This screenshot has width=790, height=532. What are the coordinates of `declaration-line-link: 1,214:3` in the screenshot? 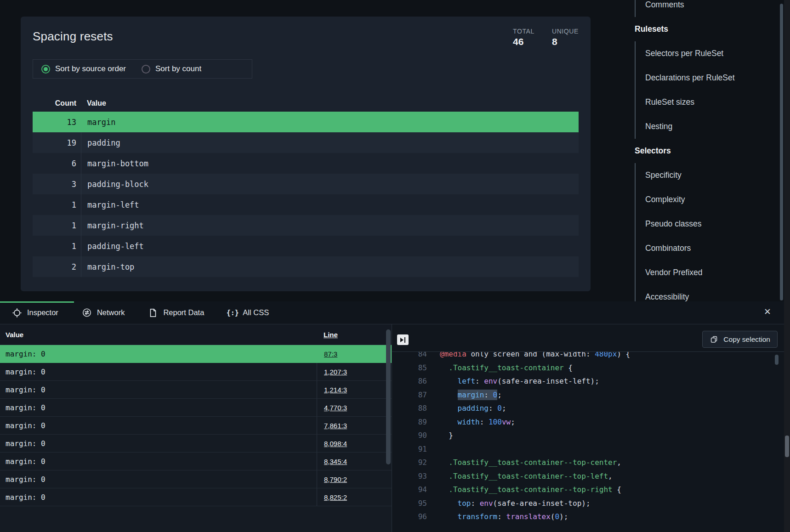 It's located at (335, 390).